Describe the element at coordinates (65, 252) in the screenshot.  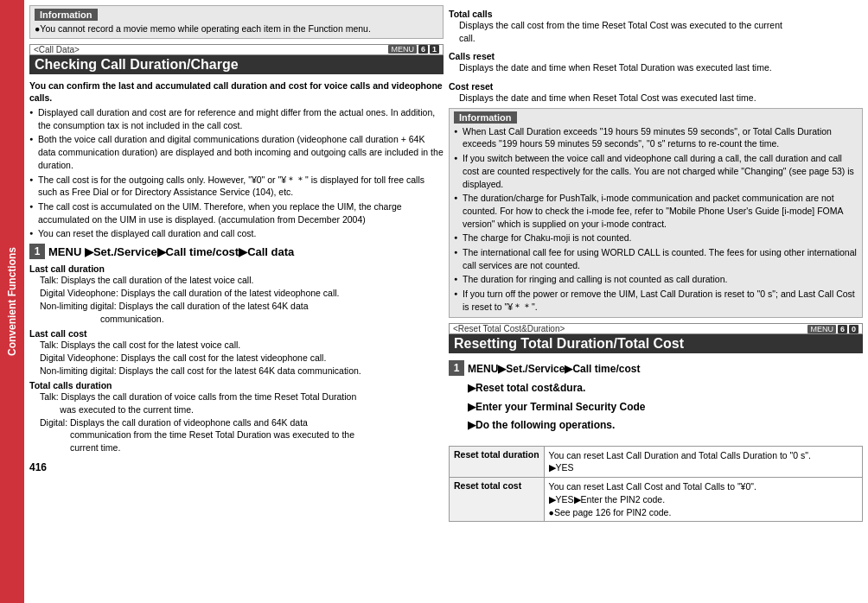
I see `menu-label: MENU` at that location.